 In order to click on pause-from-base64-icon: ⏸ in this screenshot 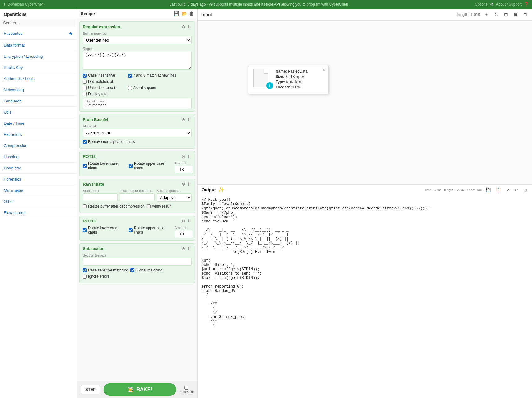, I will do `click(189, 119)`.